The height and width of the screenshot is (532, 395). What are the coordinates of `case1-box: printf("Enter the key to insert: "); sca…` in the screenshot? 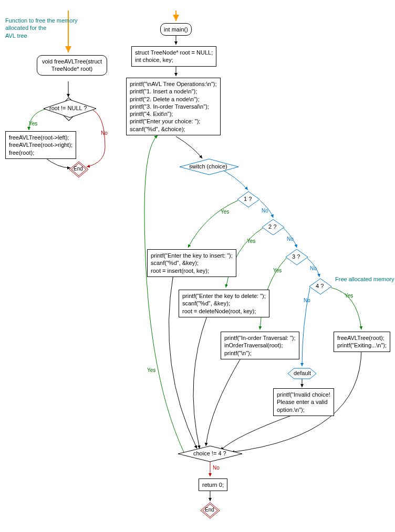 It's located at (192, 263).